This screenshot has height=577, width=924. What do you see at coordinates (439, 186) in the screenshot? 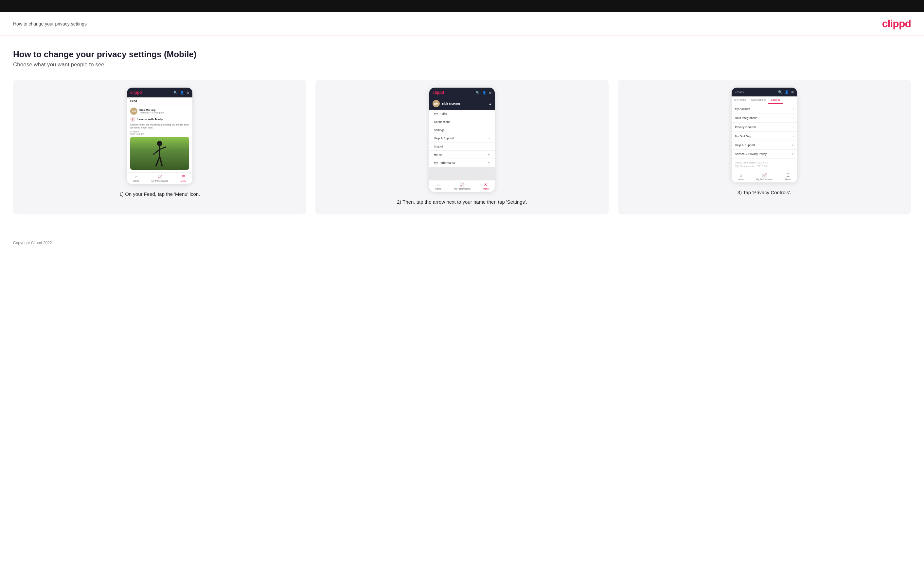
I see `bottom-home-2: ⌂ Home` at bounding box center [439, 186].